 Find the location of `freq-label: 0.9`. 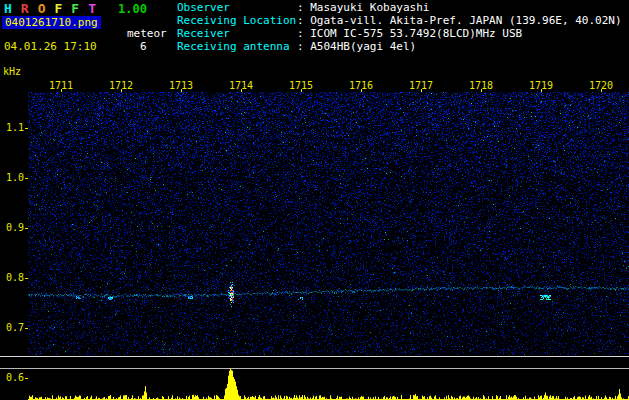

freq-label: 0.9 is located at coordinates (12, 228).